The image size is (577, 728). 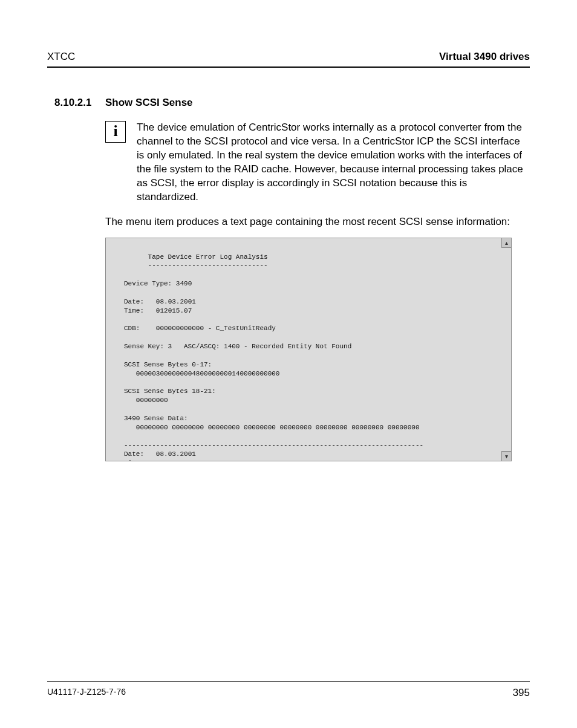 What do you see at coordinates (333, 163) in the screenshot?
I see `info-text: The device emulation of CentricStor work…` at bounding box center [333, 163].